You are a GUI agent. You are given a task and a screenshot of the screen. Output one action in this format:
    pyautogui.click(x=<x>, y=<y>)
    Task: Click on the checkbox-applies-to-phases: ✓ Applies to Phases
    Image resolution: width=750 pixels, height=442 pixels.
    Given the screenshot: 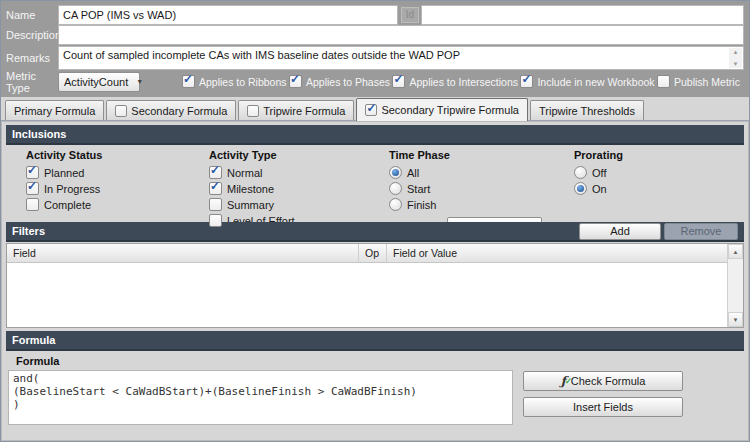 What is the action you would take?
    pyautogui.click(x=340, y=82)
    